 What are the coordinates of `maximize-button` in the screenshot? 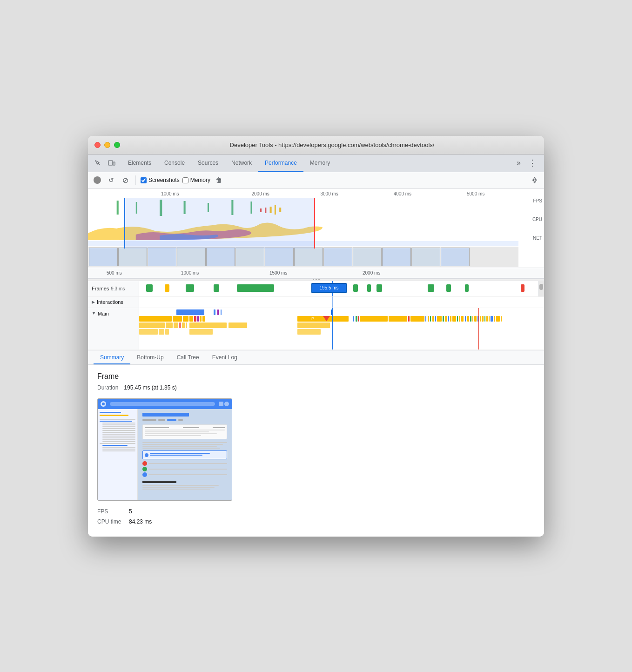 It's located at (117, 145).